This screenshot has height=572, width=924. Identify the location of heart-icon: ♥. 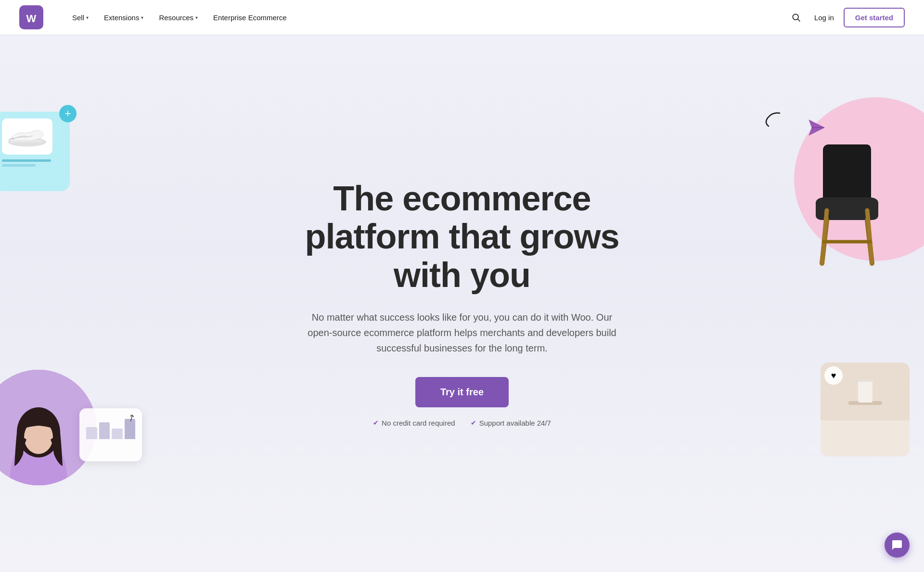
(834, 376).